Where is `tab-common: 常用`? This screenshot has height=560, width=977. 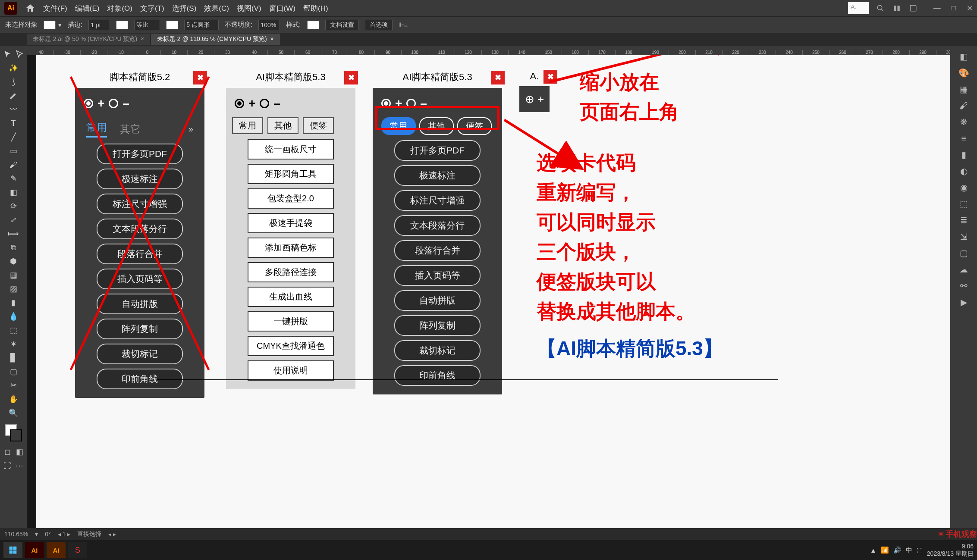 tab-common: 常用 is located at coordinates (97, 129).